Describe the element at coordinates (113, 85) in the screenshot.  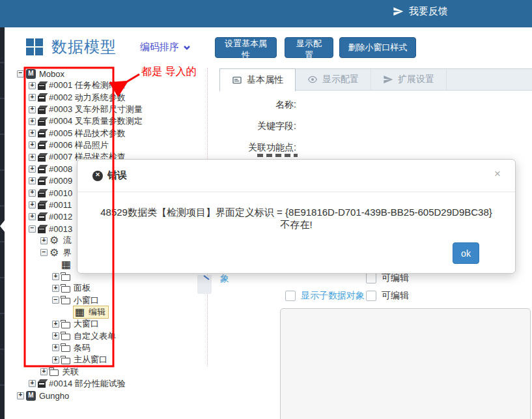
I see `tree-row: #0001 任务检测结果` at that location.